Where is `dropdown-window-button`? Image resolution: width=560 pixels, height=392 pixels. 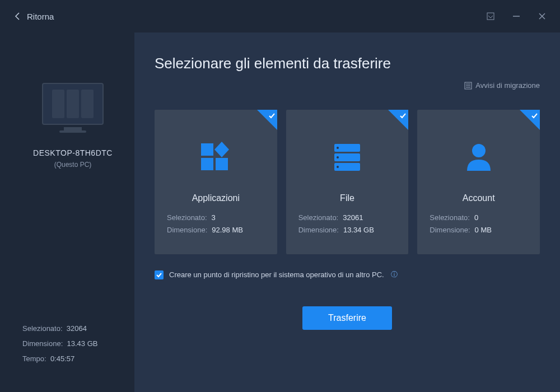 dropdown-window-button is located at coordinates (491, 16).